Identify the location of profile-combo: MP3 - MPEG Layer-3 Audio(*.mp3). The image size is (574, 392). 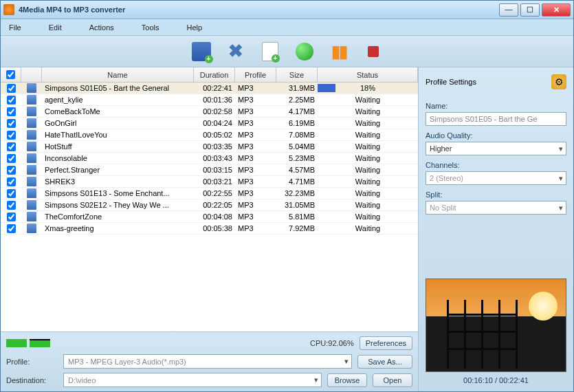
(208, 362).